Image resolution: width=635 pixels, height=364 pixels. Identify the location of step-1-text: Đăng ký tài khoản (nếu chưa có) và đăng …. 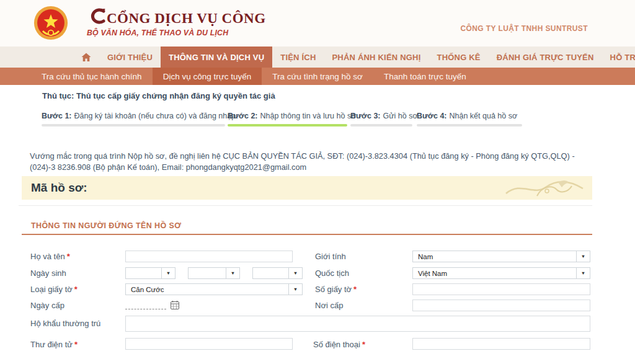
(155, 116).